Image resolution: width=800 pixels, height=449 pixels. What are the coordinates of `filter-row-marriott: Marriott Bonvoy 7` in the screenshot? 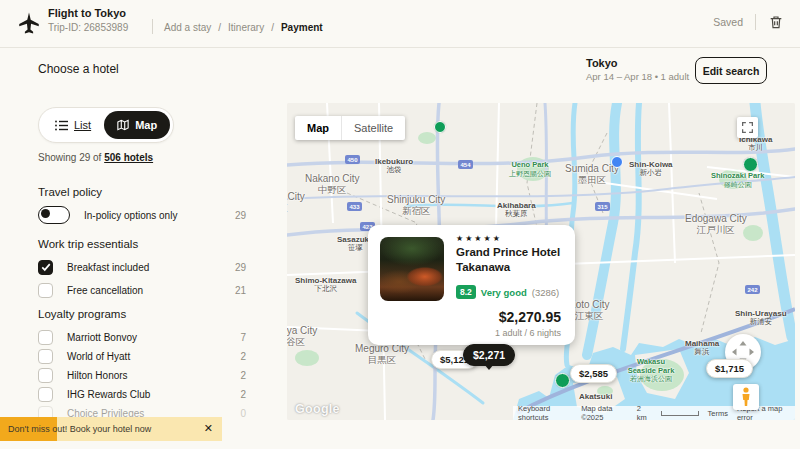 It's located at (142, 337).